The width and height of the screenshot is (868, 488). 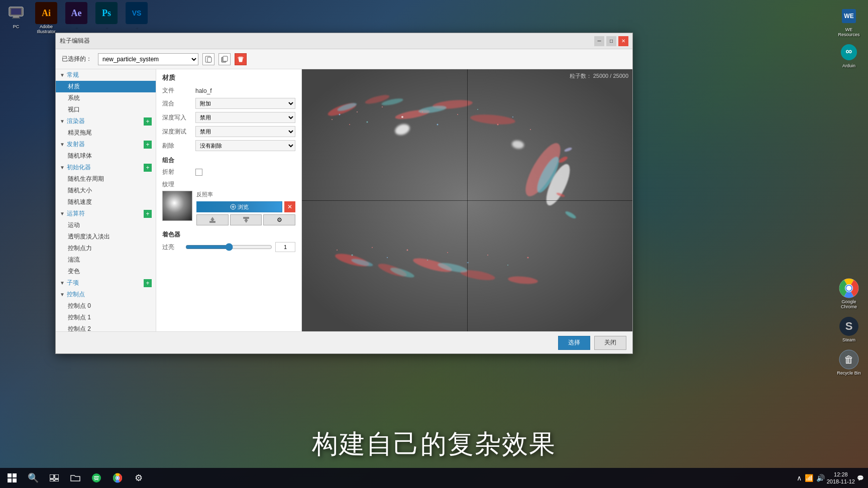 I want to click on emitter-arrow: ▼, so click(x=62, y=145).